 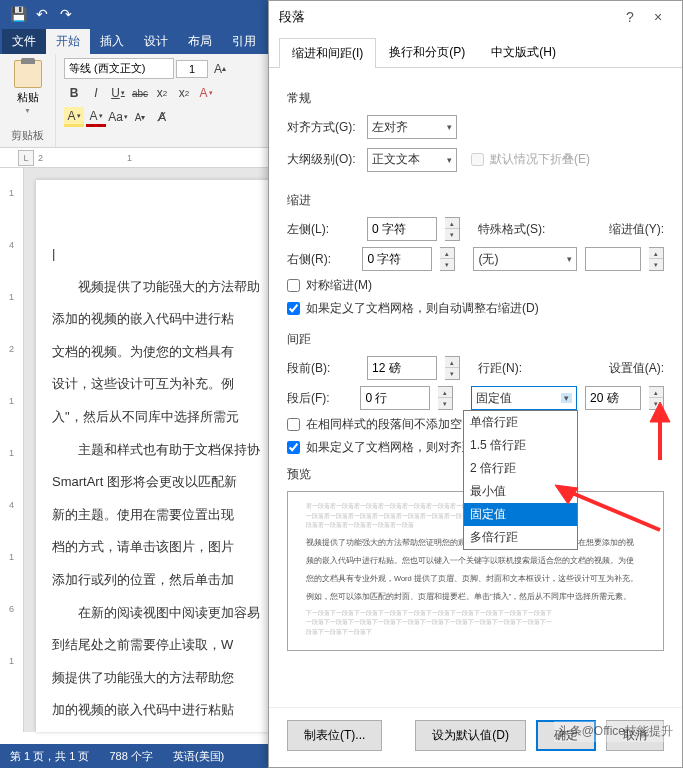 I want to click on after-input, so click(x=395, y=398).